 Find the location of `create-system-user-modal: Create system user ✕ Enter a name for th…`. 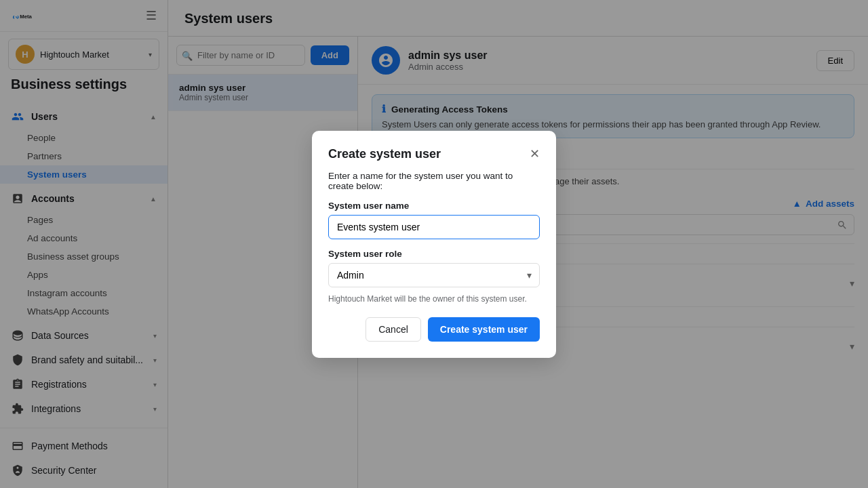

create-system-user-modal: Create system user ✕ Enter a name for th… is located at coordinates (434, 244).